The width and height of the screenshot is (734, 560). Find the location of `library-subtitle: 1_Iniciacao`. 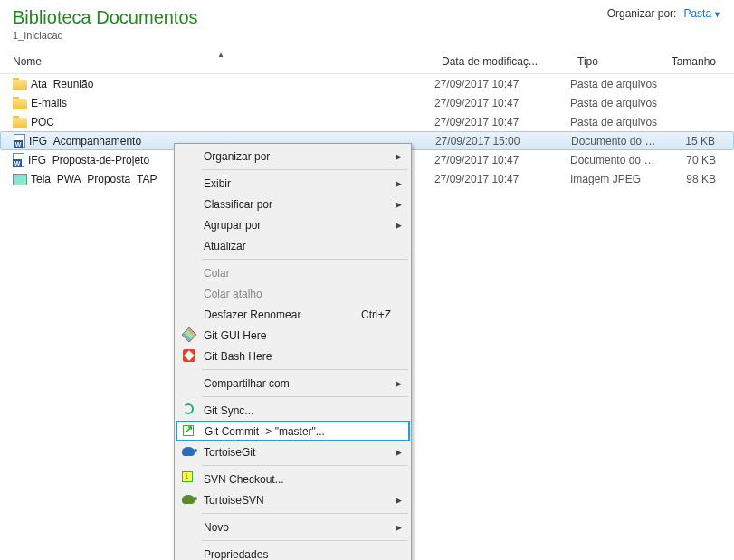

library-subtitle: 1_Iniciacao is located at coordinates (105, 35).